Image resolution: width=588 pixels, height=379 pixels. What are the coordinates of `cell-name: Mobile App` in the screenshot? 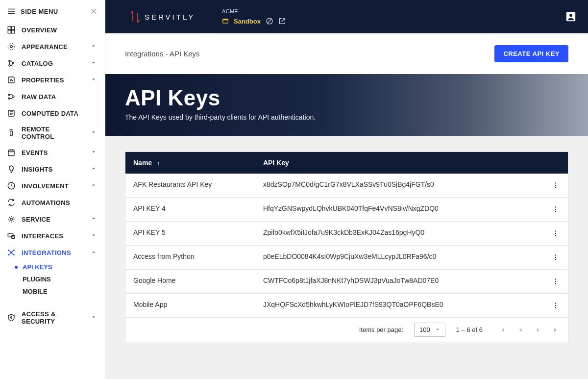 It's located at (190, 305).